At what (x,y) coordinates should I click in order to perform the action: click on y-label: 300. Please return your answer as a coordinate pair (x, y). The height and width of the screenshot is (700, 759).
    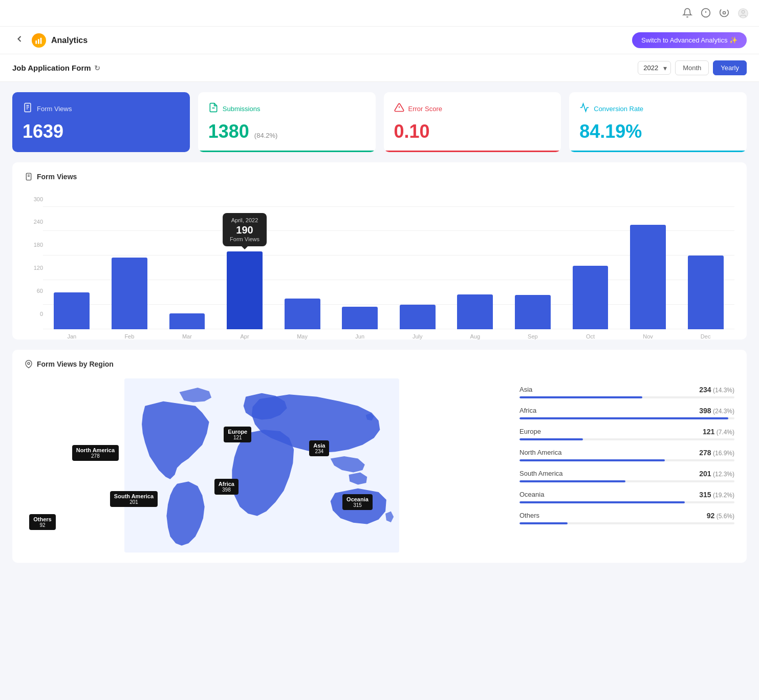
    Looking at the image, I should click on (34, 199).